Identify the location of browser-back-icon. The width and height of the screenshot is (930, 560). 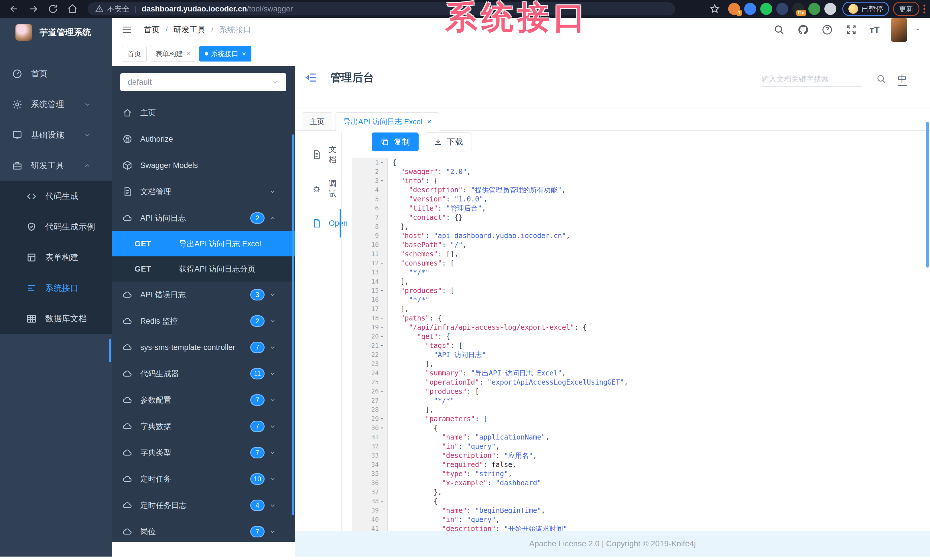
(14, 9).